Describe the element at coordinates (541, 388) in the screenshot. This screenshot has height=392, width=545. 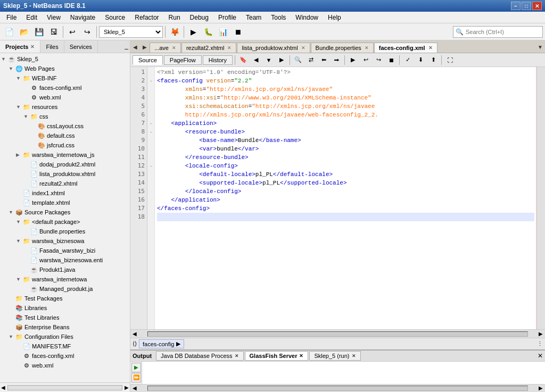
I see `output-hscroll-right: ▶` at that location.